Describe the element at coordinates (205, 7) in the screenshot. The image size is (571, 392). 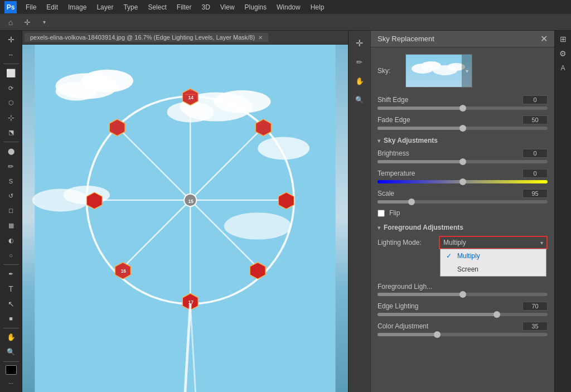
I see `menu-3d: 3D` at that location.